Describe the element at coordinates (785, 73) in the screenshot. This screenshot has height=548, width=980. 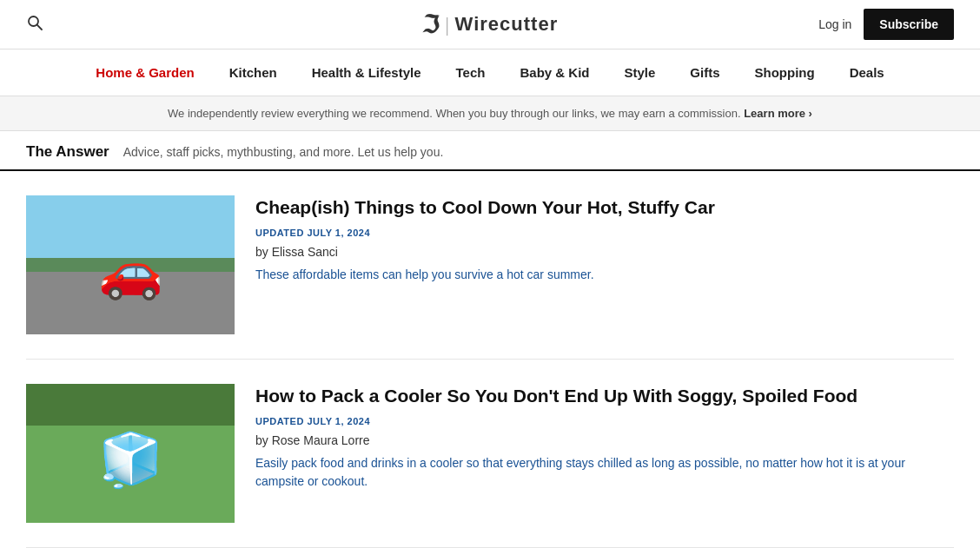
I see `nav-item-shopping: Shopping` at that location.